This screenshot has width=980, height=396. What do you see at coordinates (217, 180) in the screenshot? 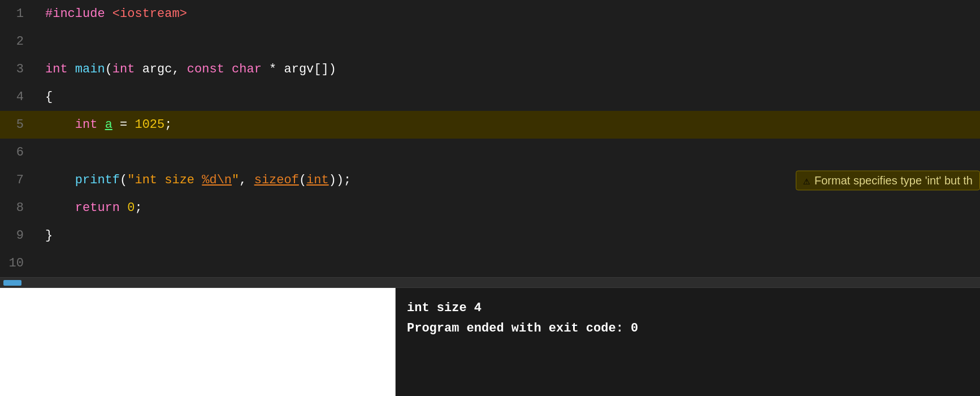
I see `code-token: %d\n` at bounding box center [217, 180].